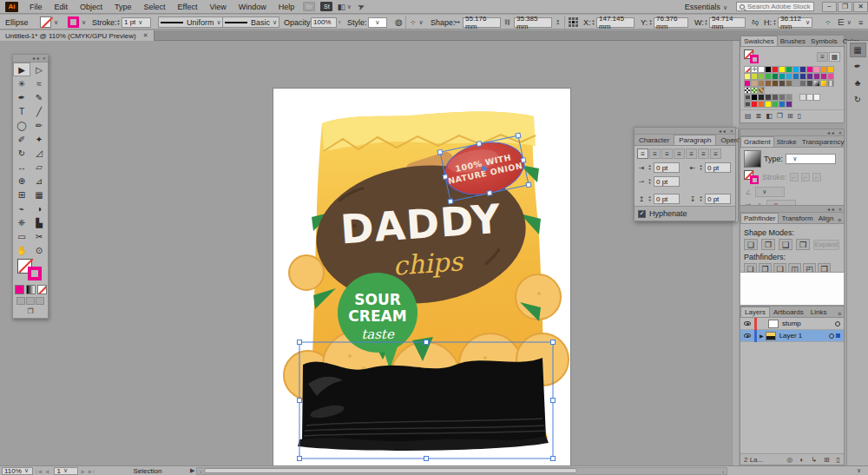 Image resolution: width=868 pixels, height=475 pixels. I want to click on tool-button: ▶, so click(22, 69).